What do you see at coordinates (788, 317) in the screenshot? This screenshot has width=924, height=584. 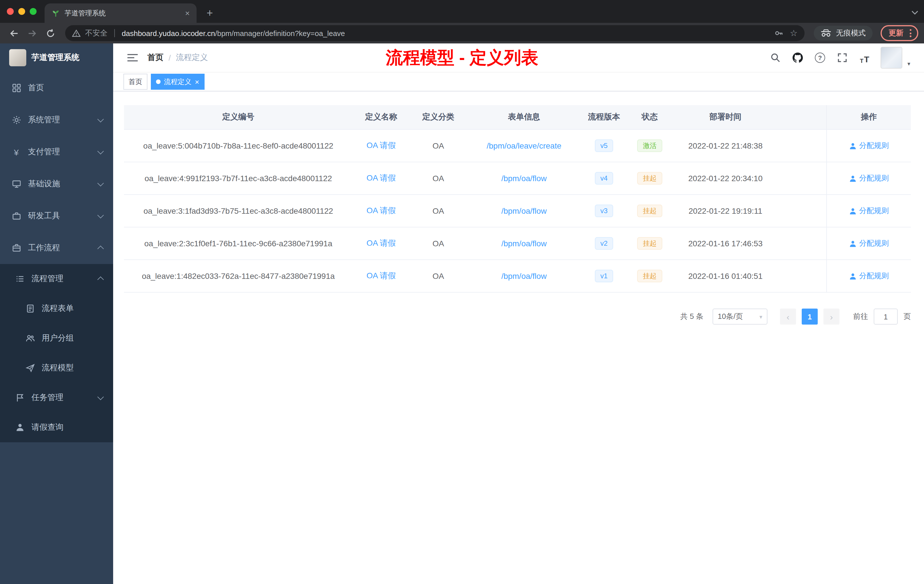 I see `prev-page-button: ‹` at bounding box center [788, 317].